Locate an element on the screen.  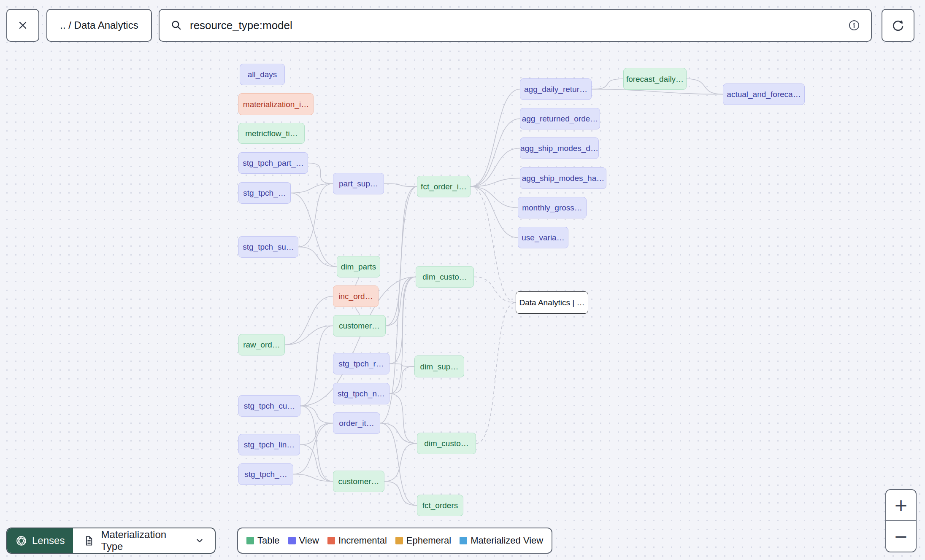
legend-label: Table is located at coordinates (268, 541).